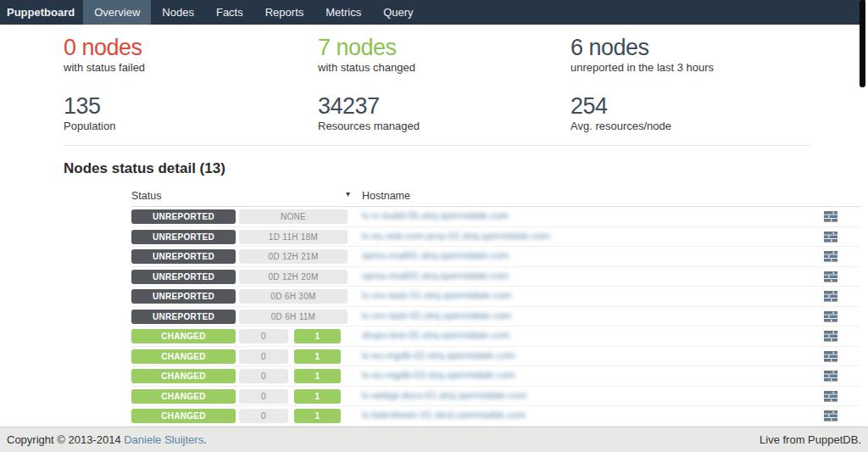 The width and height of the screenshot is (868, 452). I want to click on table-row: CHANGED01lv-eu-mgdb-03.xtrq.spermidale.c…, so click(496, 377).